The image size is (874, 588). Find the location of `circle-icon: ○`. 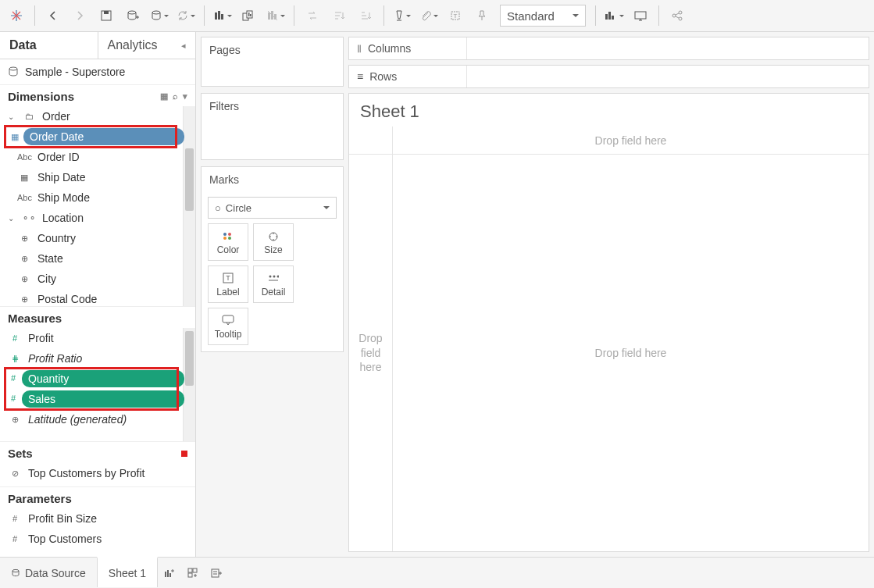

circle-icon: ○ is located at coordinates (218, 208).